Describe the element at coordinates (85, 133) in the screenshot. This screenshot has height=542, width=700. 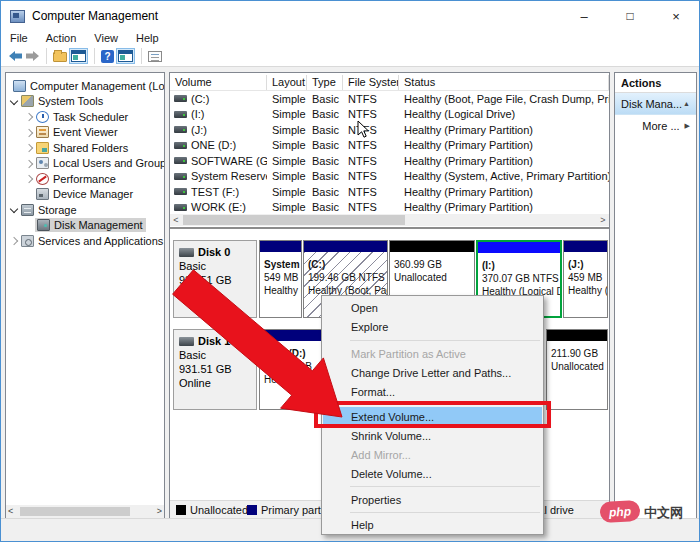
I see `tree-item-event-viewer: Event Viewer` at that location.